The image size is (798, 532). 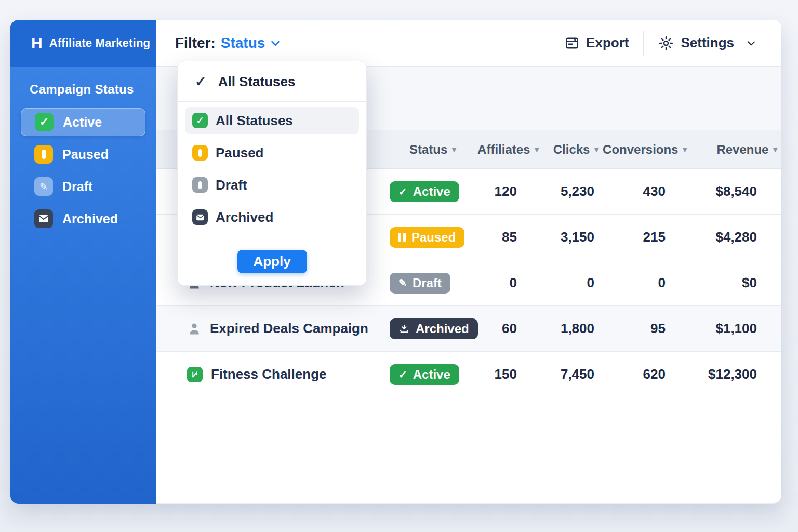 What do you see at coordinates (736, 374) in the screenshot?
I see `revenue-cell: $12,300` at bounding box center [736, 374].